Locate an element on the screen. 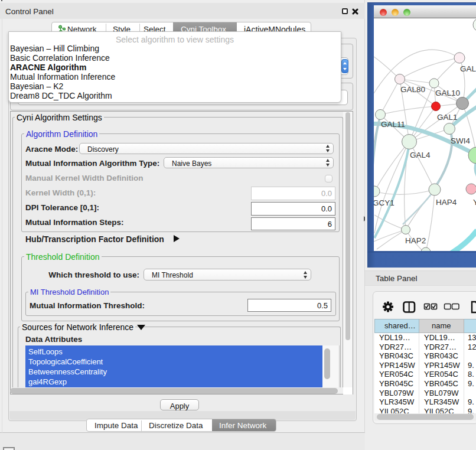 This screenshot has height=450, width=476. svg-text: SWI4 is located at coordinates (461, 141).